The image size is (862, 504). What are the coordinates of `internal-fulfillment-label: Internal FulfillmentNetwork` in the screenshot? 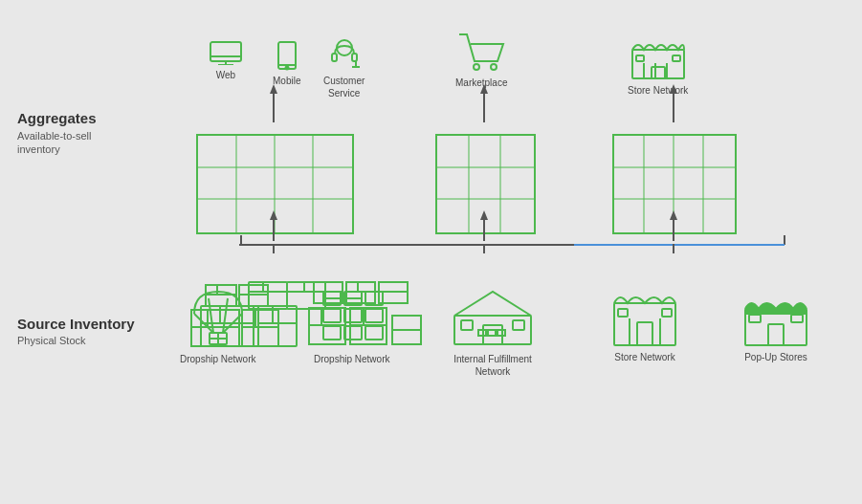 It's located at (493, 365).